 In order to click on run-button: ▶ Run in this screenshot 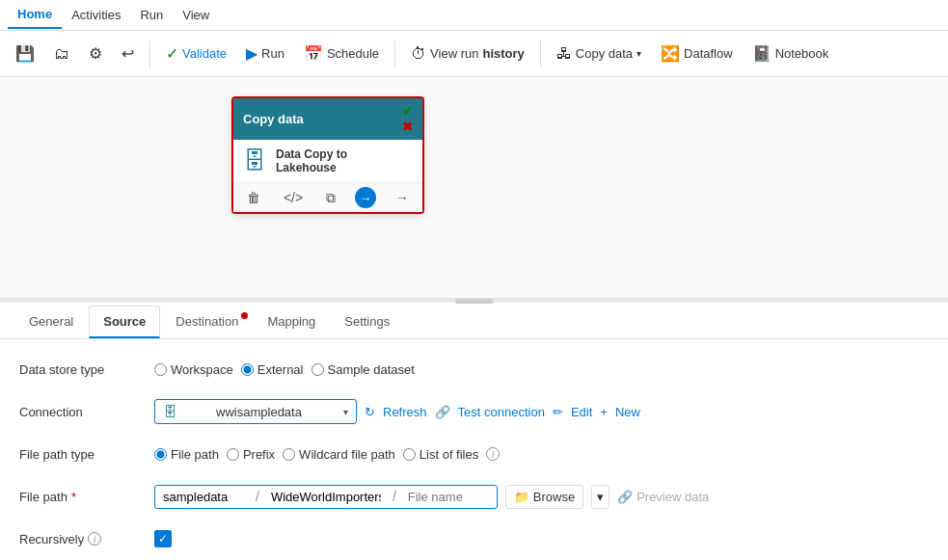, I will do `click(265, 54)`.